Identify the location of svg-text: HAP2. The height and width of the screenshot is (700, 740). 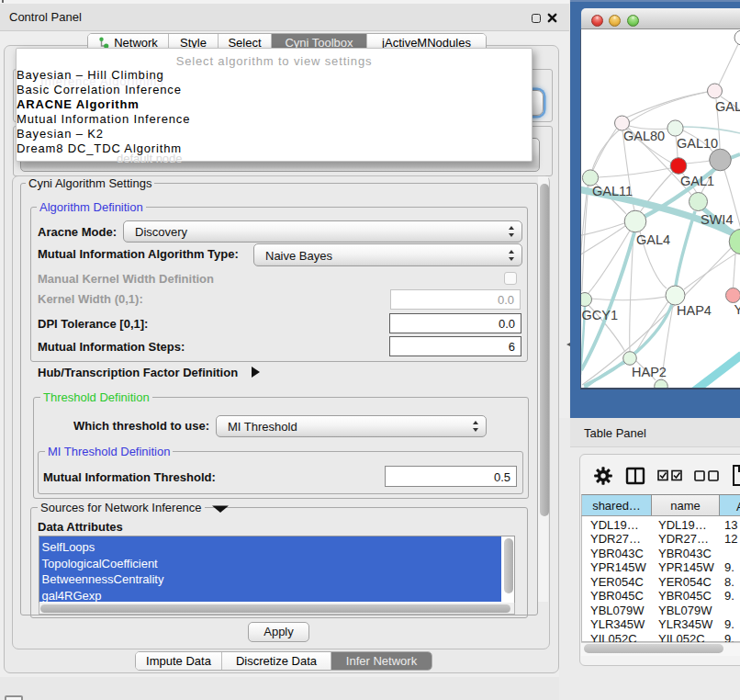
(649, 372).